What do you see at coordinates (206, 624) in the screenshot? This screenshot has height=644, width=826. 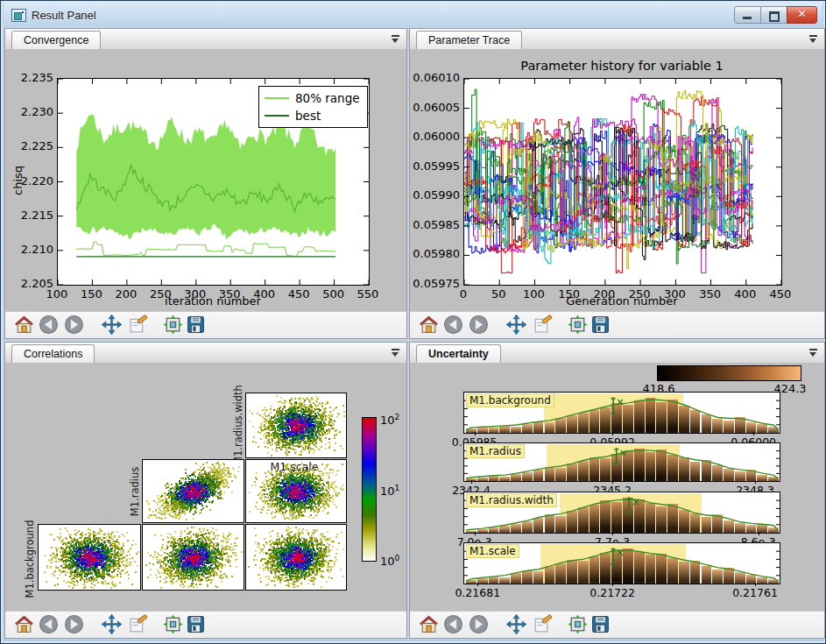 I see `toolbar-correlations` at bounding box center [206, 624].